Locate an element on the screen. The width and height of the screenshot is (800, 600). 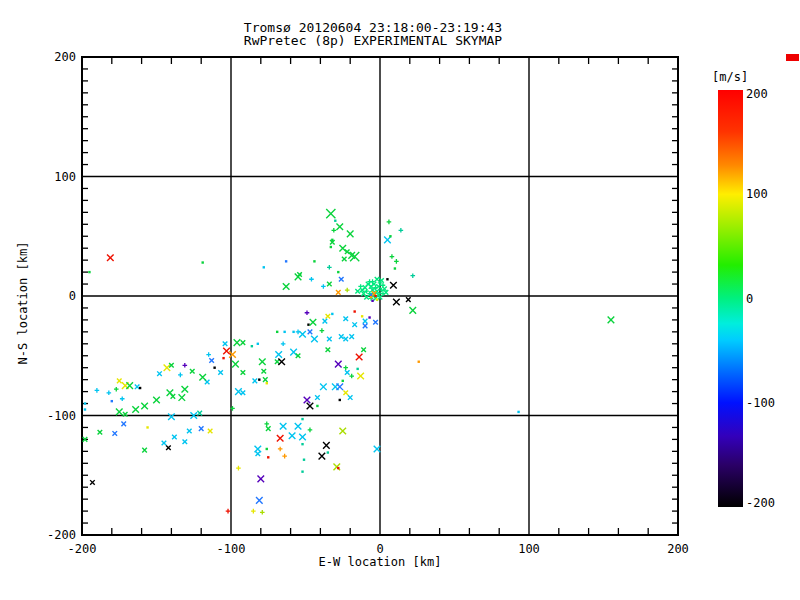
x-tick-label: -100 is located at coordinates (231, 549).